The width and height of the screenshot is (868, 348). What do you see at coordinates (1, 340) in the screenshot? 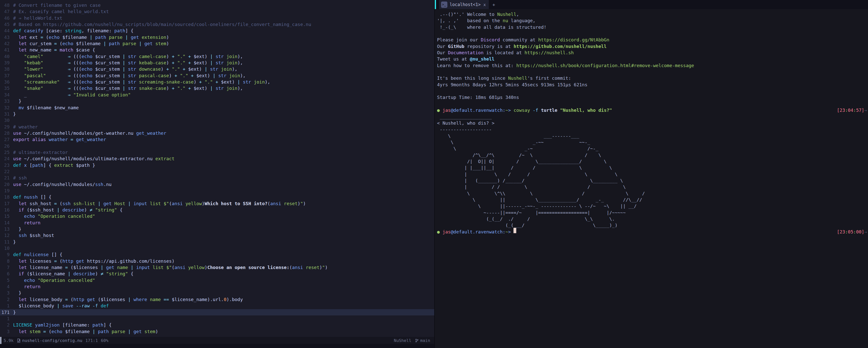
I see `scroll-indicator` at bounding box center [1, 340].